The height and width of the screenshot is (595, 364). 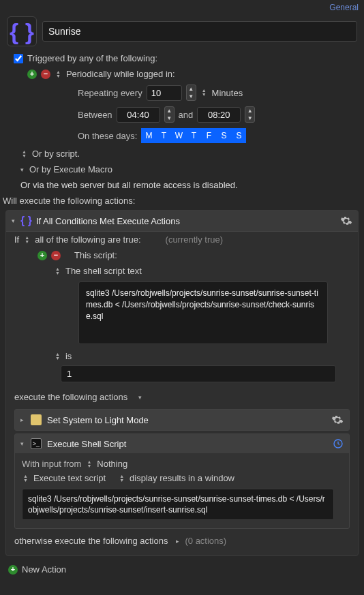 I want to click on otherwise-label: otherwise execute the following actions, so click(x=91, y=541).